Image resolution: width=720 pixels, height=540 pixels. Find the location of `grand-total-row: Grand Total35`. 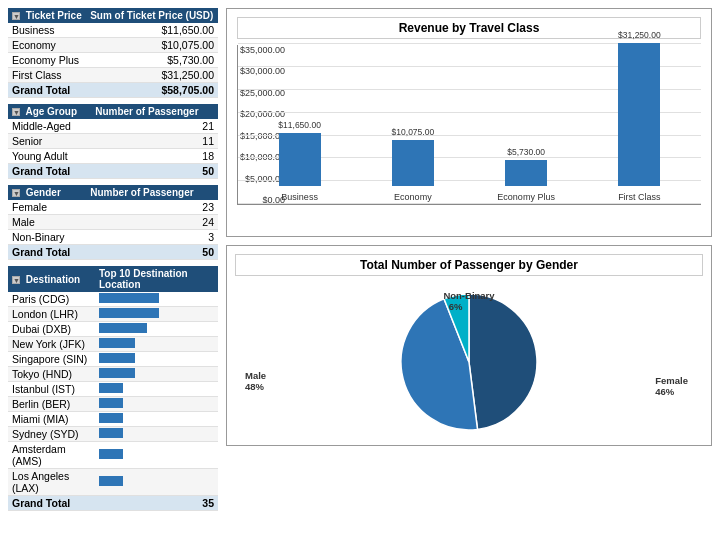

grand-total-row: Grand Total35 is located at coordinates (113, 504).